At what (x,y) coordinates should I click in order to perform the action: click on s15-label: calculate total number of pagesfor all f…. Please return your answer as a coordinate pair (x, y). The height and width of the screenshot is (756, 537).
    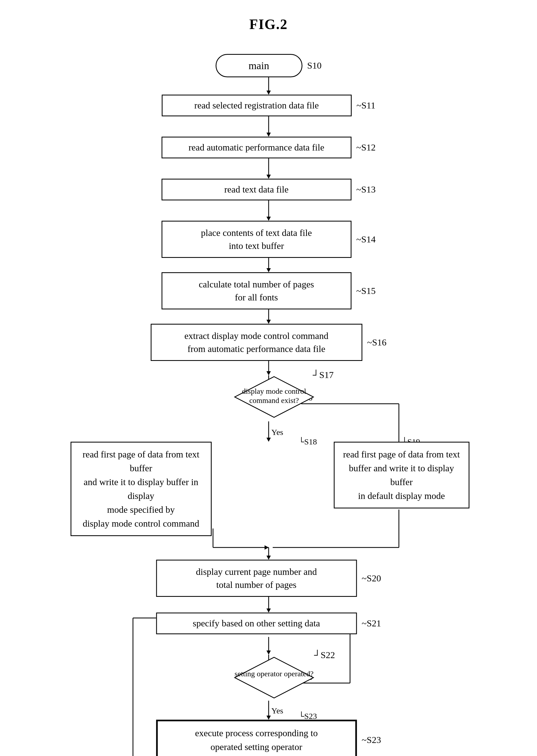
    Looking at the image, I should click on (257, 291).